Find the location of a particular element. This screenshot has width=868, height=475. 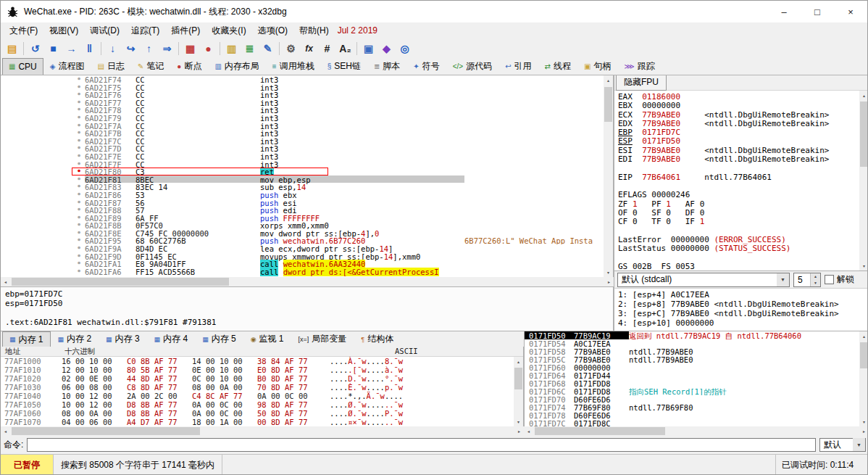

checkbox-box is located at coordinates (829, 280).